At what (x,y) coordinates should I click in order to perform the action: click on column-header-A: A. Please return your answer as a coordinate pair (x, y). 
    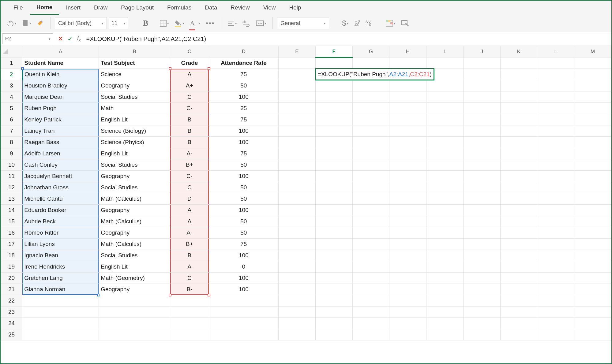
    Looking at the image, I should click on (61, 52).